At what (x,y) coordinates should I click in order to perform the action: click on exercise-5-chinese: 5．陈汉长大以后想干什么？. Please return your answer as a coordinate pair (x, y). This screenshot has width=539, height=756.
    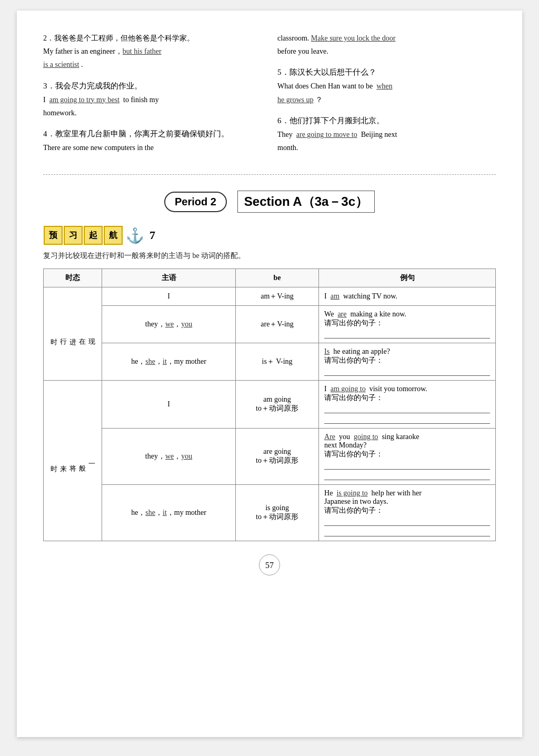
    Looking at the image, I should click on (386, 73).